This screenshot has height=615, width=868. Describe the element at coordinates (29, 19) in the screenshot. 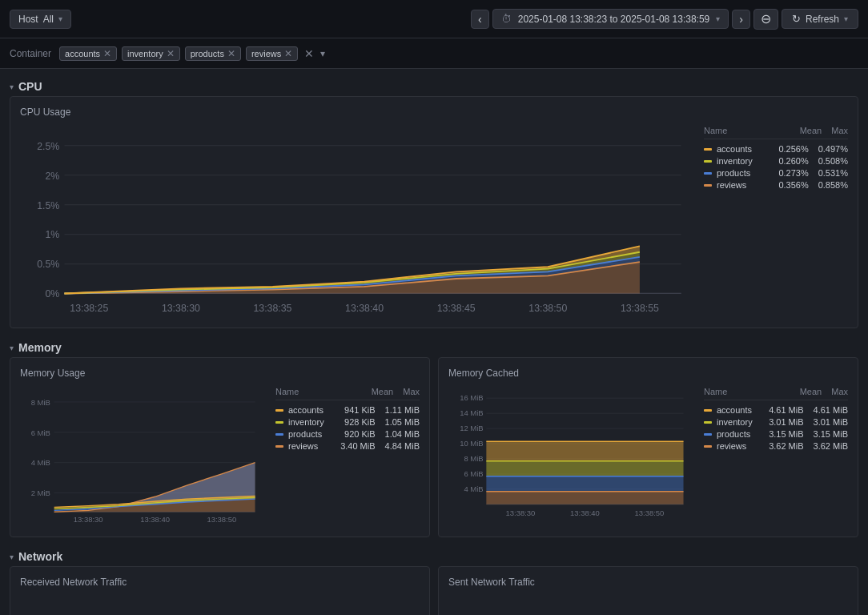

I see `host-label: Host` at that location.